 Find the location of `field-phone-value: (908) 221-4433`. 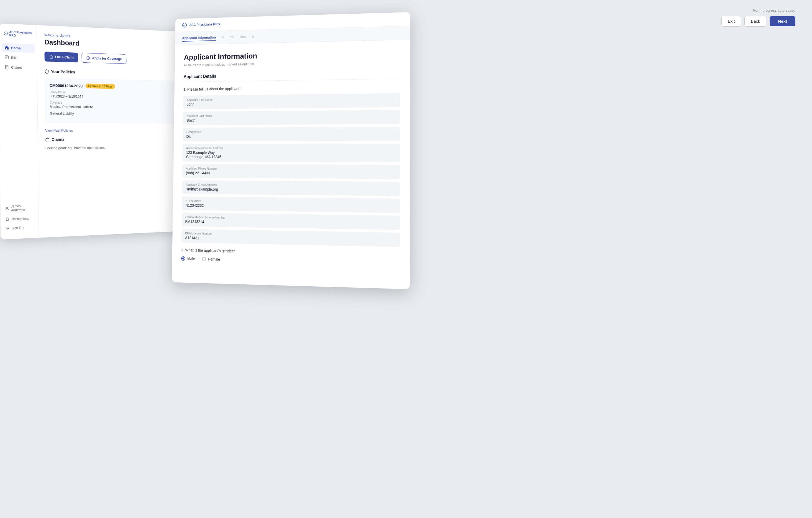

field-phone-value: (908) 221-4433 is located at coordinates (291, 173).